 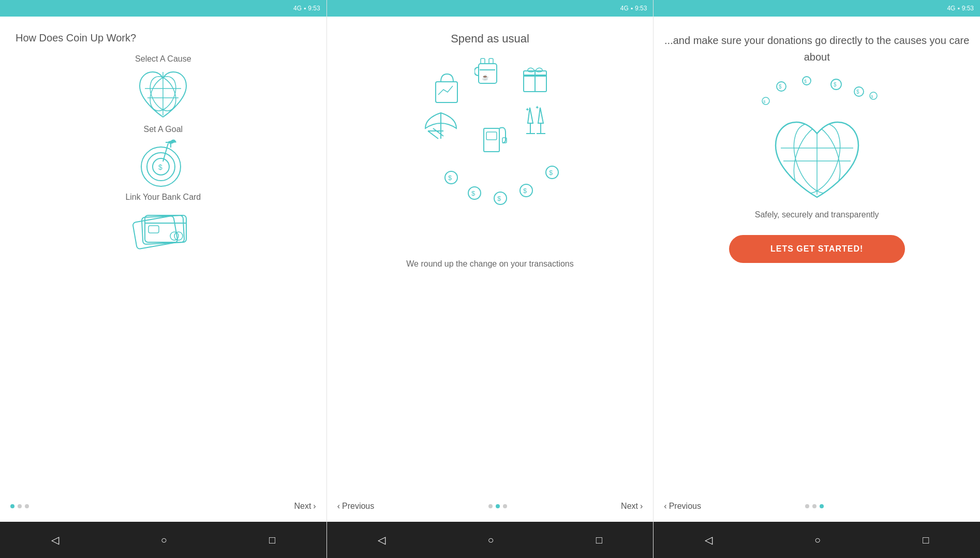 What do you see at coordinates (315, 506) in the screenshot?
I see `chevron-right-icon: ›` at bounding box center [315, 506].